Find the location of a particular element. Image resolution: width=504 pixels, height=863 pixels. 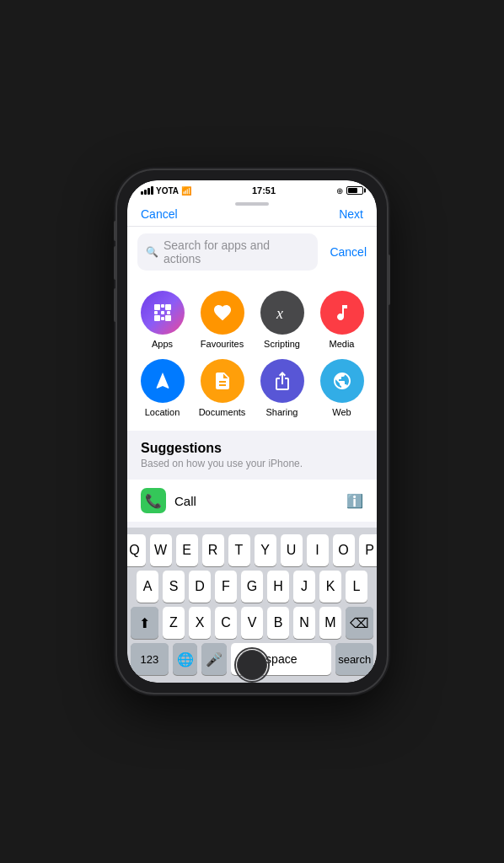

category-documents: Documents is located at coordinates (223, 388).